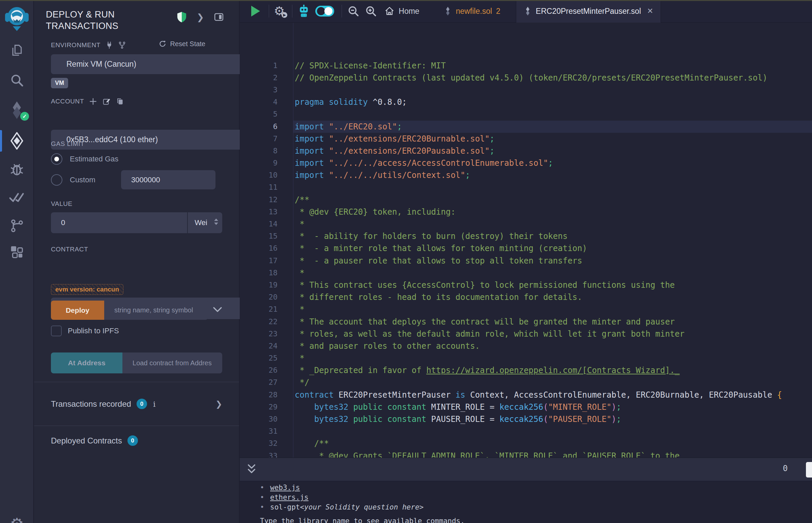  What do you see at coordinates (526, 78) in the screenshot?
I see `code-line: 2// OpenZeppelin Contracts (last updated…` at bounding box center [526, 78].